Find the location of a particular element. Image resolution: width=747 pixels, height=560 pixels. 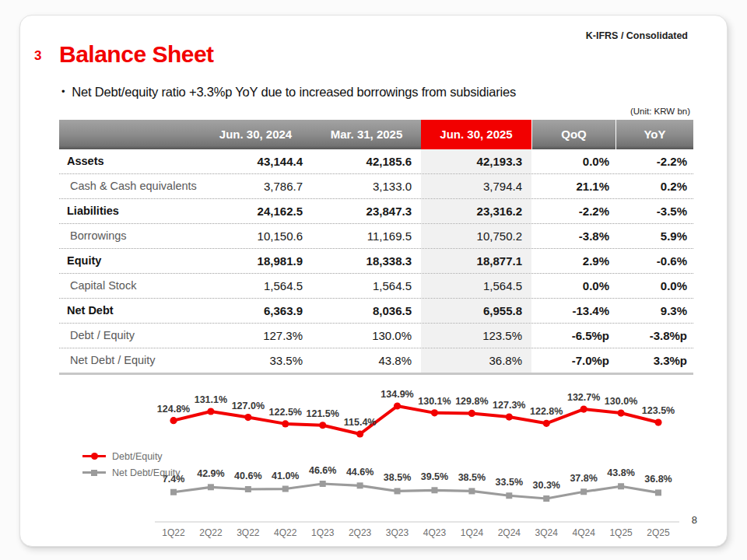

table-row: Borrowings10,150.611,169.510,750.2-3.8%5… is located at coordinates (377, 236).